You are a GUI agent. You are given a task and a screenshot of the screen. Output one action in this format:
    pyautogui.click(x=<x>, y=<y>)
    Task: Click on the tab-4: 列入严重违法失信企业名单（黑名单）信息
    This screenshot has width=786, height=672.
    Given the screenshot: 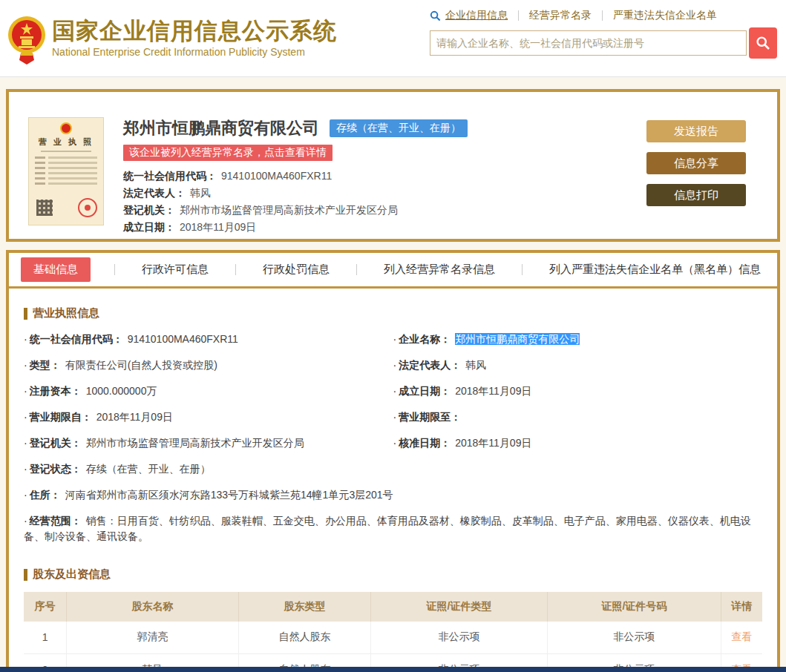 What is the action you would take?
    pyautogui.click(x=655, y=270)
    